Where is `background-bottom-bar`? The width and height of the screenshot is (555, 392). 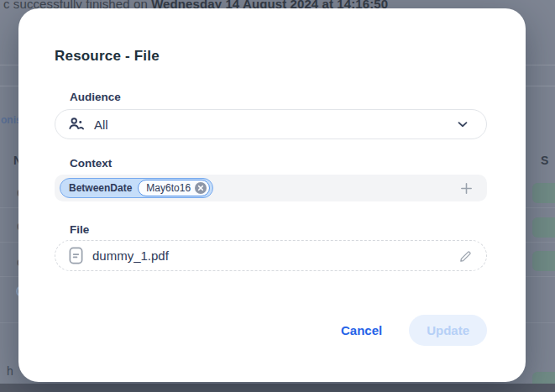 background-bottom-bar is located at coordinates (277, 388).